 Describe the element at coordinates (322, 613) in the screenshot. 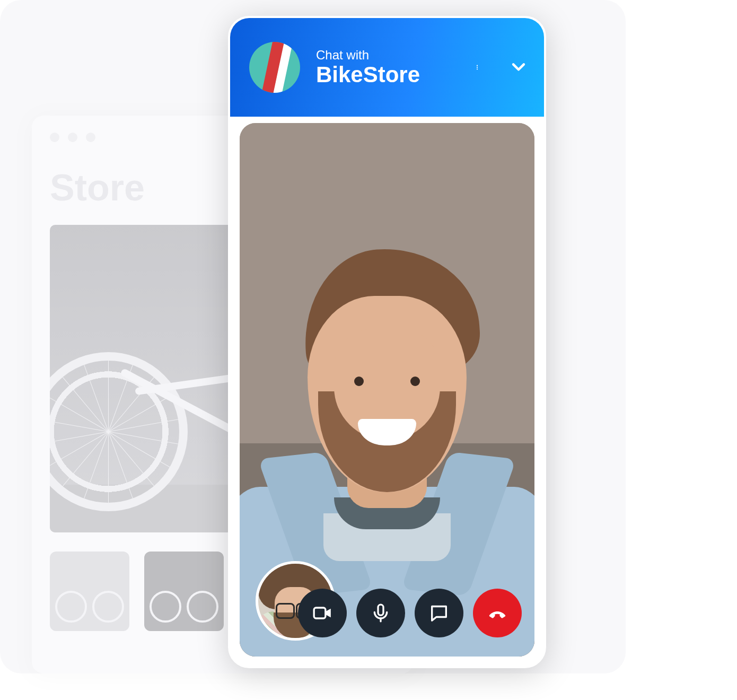

I see `video-icon` at that location.